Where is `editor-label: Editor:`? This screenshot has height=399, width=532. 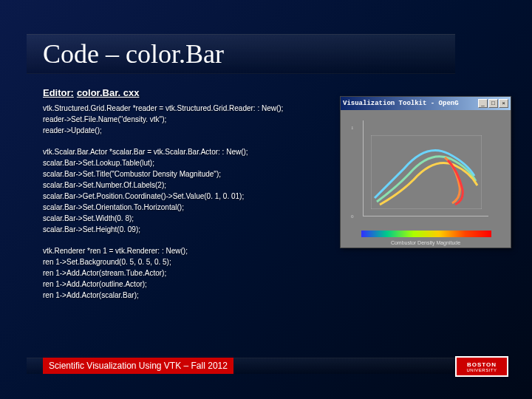
editor-label: Editor: is located at coordinates (58, 93).